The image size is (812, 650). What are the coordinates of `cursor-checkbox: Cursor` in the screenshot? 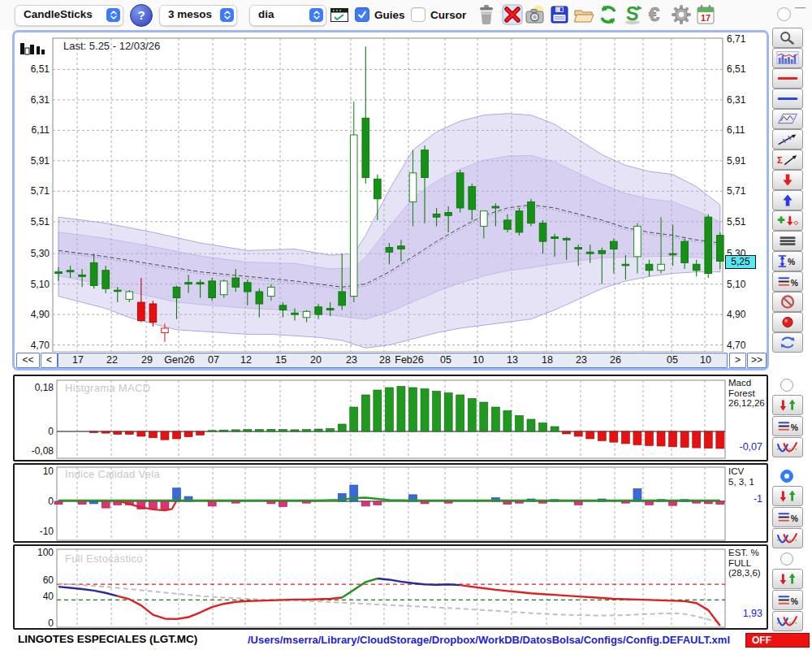 It's located at (438, 15).